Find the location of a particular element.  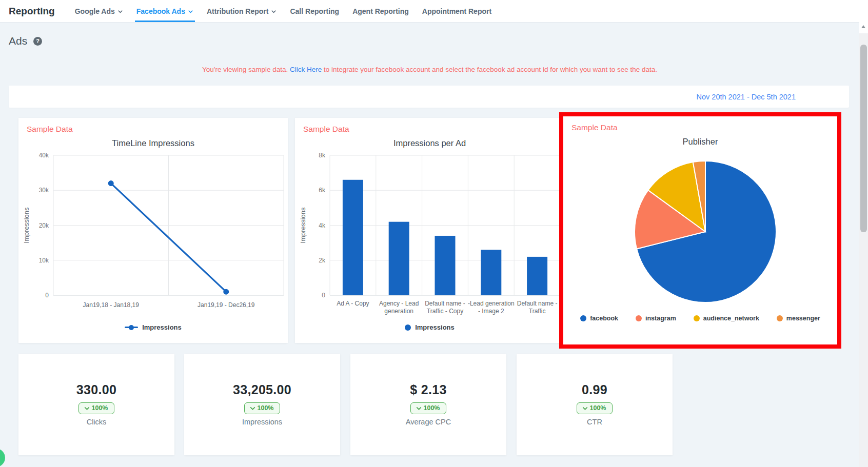

kpi-value: $ 2.13 is located at coordinates (428, 390).